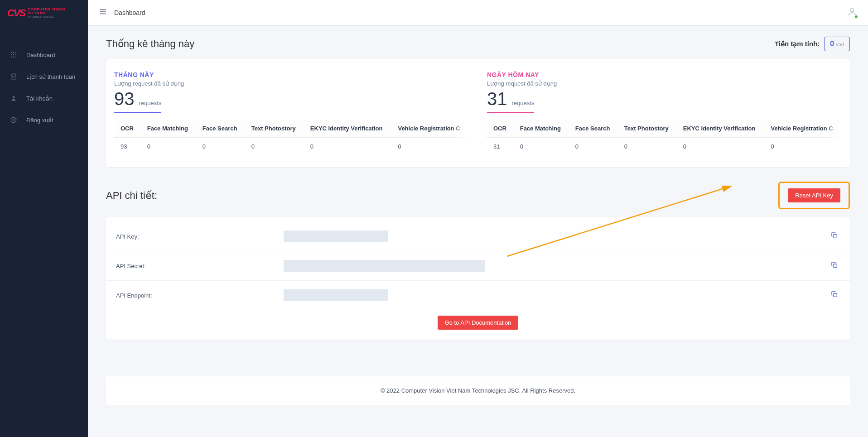  I want to click on table-row: 31 0 0 0 0 0, so click(664, 147).